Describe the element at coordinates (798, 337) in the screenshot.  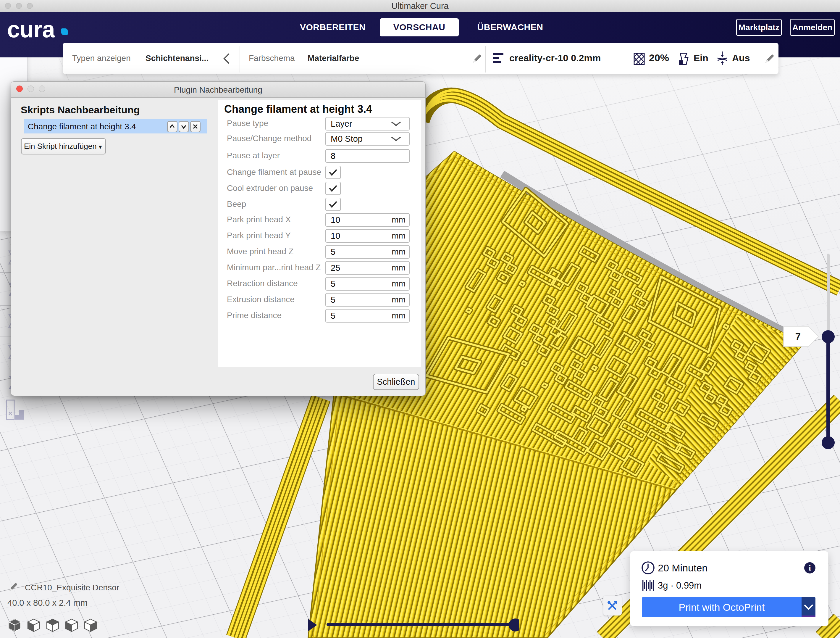
I see `svg-text: 7` at that location.